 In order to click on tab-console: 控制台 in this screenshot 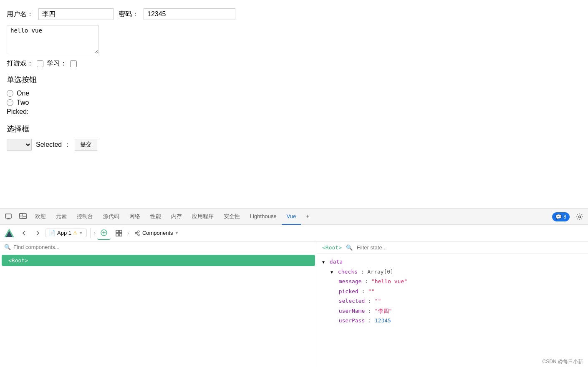, I will do `click(85, 217)`.